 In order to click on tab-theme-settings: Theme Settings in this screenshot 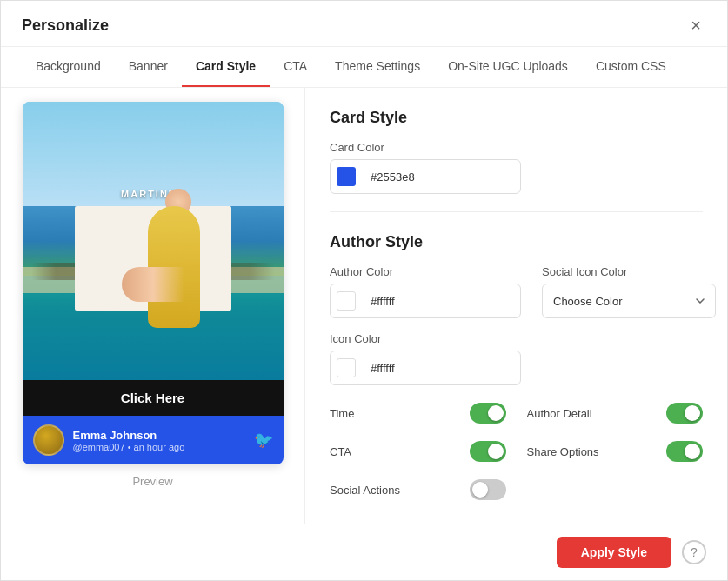, I will do `click(377, 67)`.